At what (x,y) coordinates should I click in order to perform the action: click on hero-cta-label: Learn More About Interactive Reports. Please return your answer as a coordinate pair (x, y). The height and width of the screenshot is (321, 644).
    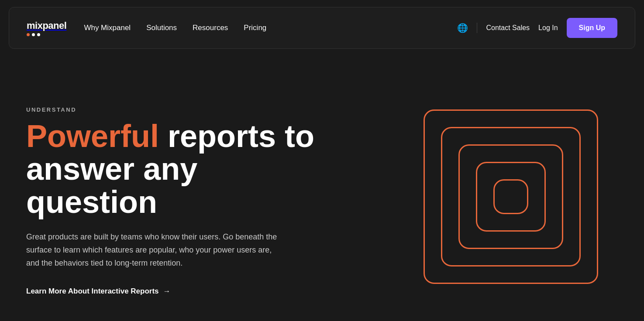
    Looking at the image, I should click on (93, 291).